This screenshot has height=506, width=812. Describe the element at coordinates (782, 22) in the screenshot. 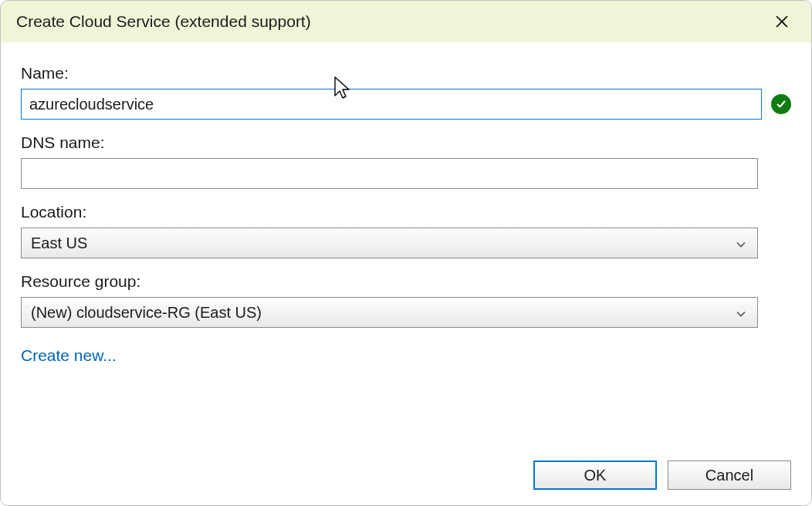

I see `close-icon` at that location.